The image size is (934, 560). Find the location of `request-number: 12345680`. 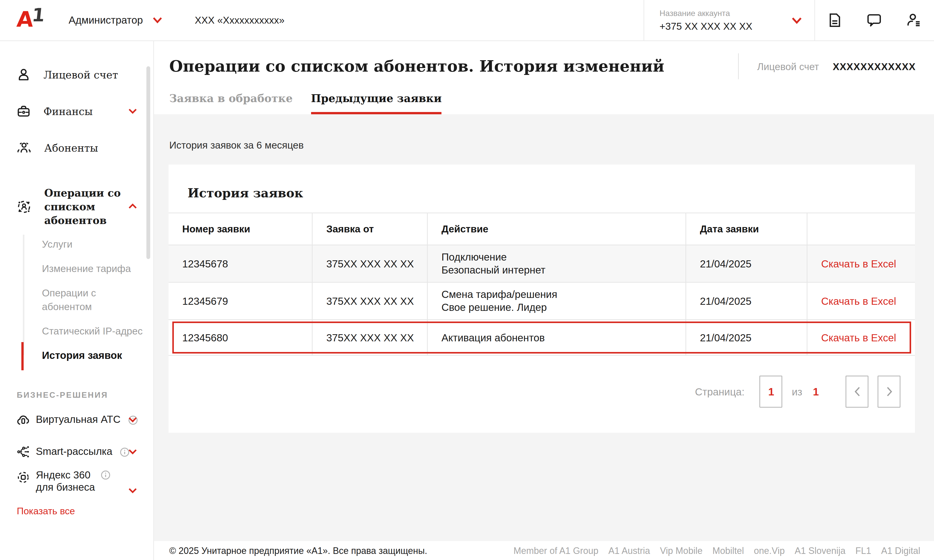

request-number: 12345680 is located at coordinates (240, 337).